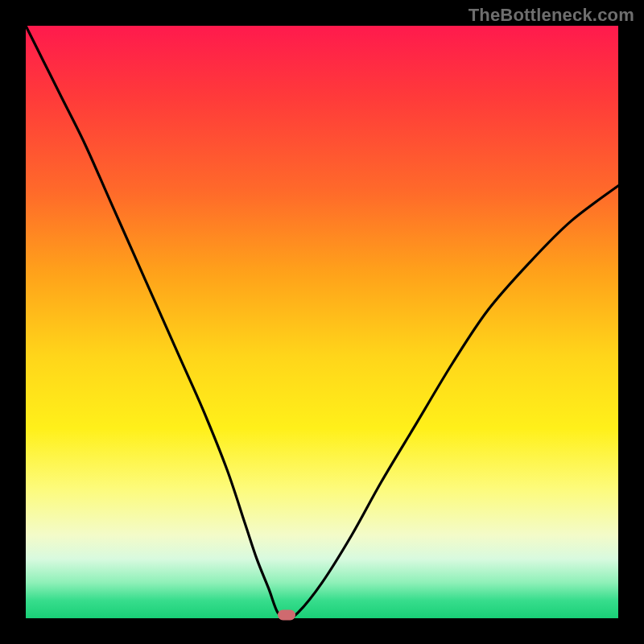  Describe the element at coordinates (551, 15) in the screenshot. I see `watermark-text: TheBottleneck.com` at that location.